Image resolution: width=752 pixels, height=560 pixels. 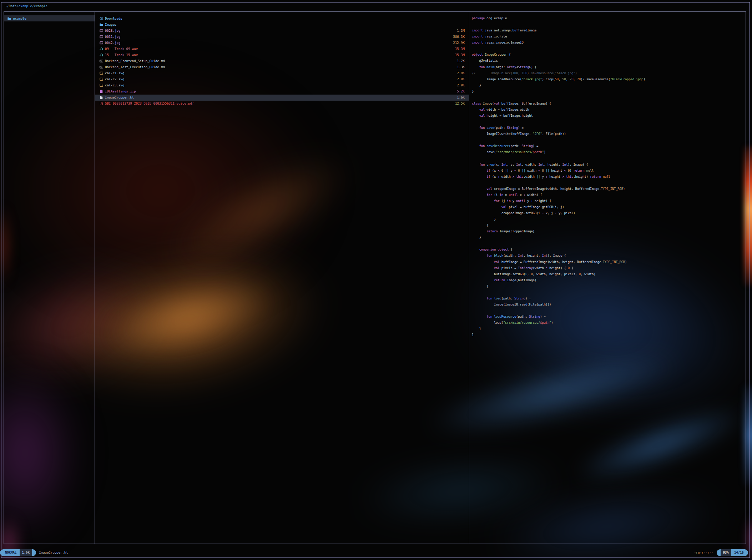 What do you see at coordinates (609, 171) in the screenshot?
I see `code-line: if (x < 0 || y < 0 || width < 0 || heigh…` at bounding box center [609, 171].